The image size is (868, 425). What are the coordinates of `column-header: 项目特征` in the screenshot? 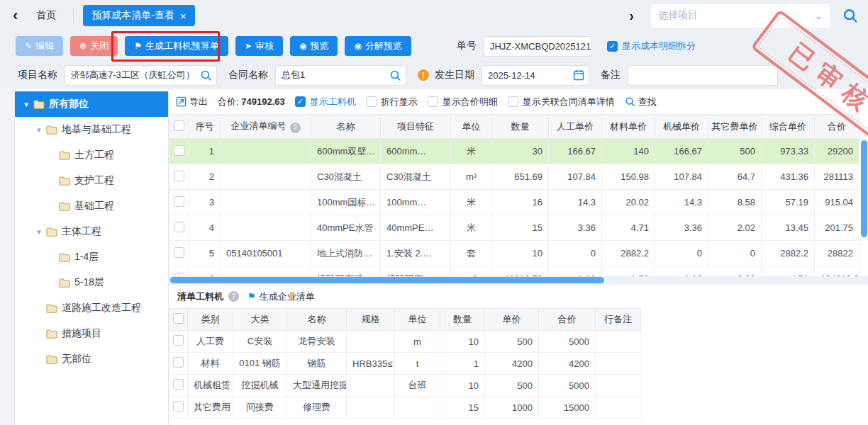 It's located at (416, 127).